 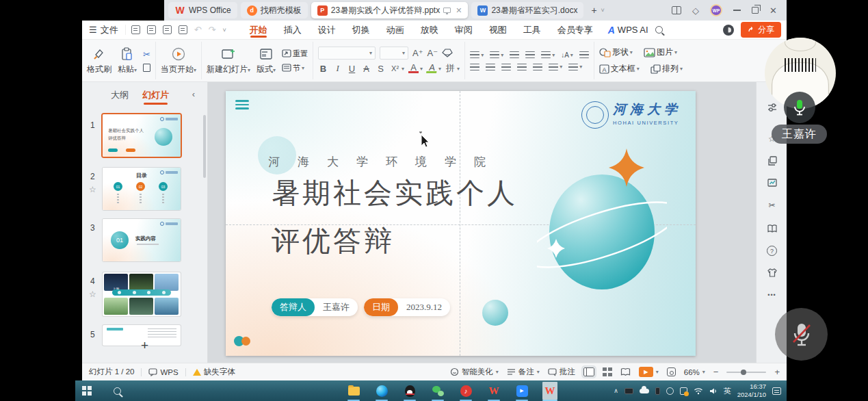 I want to click on align-right-icon, so click(x=506, y=67).